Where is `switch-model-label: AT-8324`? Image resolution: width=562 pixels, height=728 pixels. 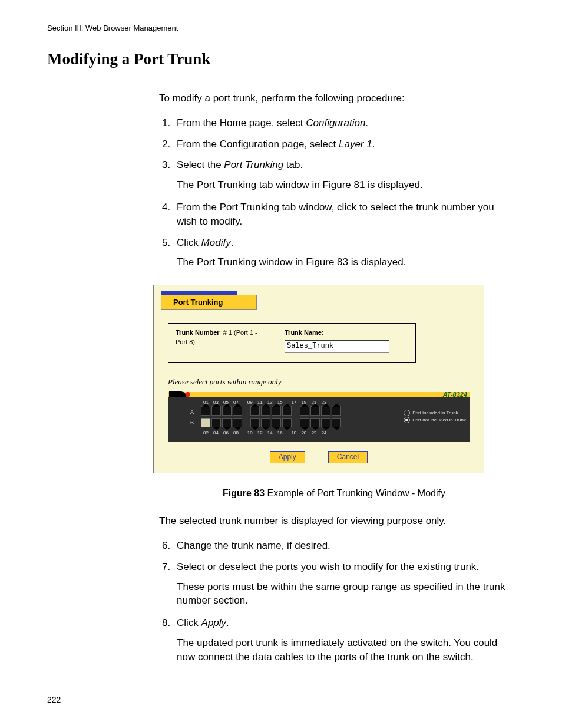
switch-model-label: AT-8324 is located at coordinates (455, 395).